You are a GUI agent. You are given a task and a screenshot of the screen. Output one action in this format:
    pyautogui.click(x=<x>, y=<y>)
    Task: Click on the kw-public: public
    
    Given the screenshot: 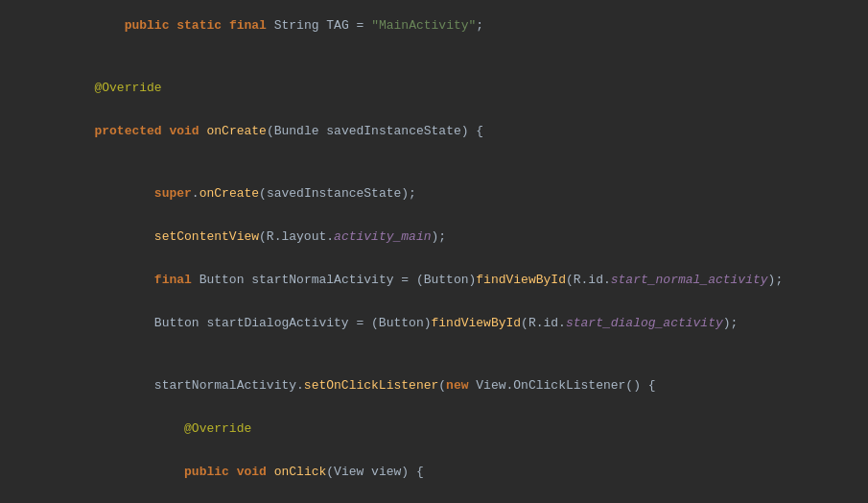 What is the action you would take?
    pyautogui.click(x=148, y=25)
    